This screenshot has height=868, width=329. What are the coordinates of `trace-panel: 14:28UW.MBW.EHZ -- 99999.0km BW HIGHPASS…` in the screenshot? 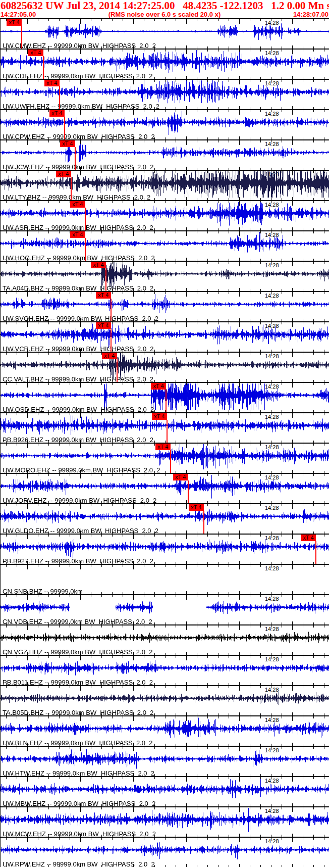 It's located at (164, 791).